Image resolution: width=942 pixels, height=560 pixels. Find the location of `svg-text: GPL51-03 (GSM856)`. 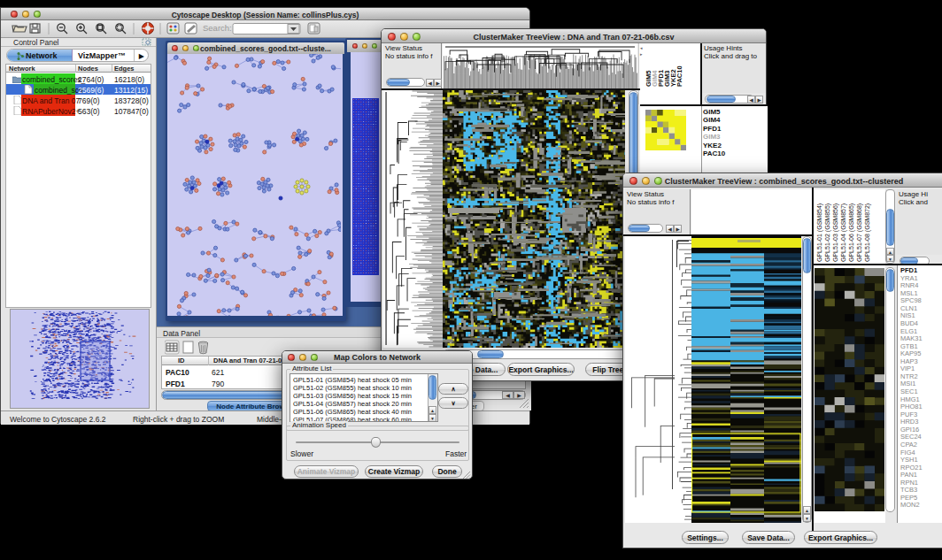

svg-text: GPL51-03 (GSM856) is located at coordinates (836, 233).